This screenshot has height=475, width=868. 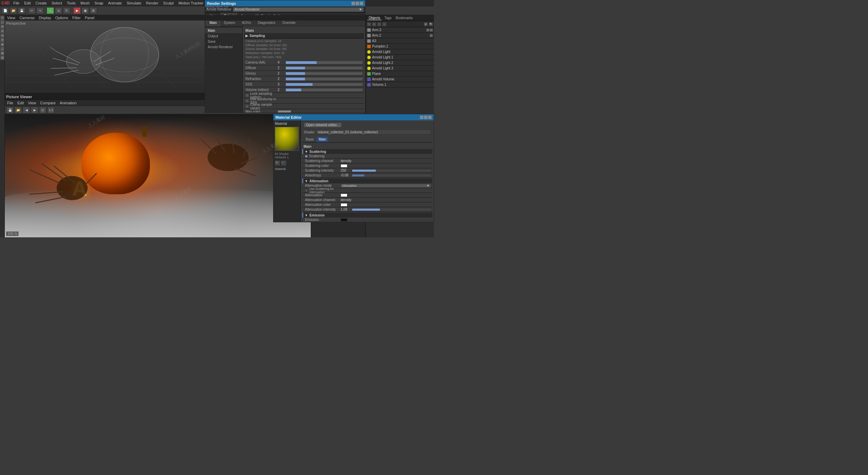 I want to click on rs-clamp-checkbox, so click(x=247, y=106).